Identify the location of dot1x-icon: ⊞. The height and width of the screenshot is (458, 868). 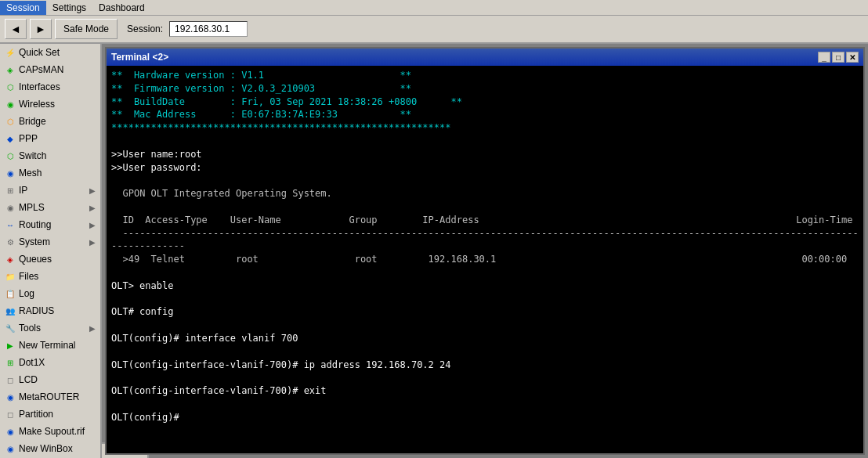
(10, 362).